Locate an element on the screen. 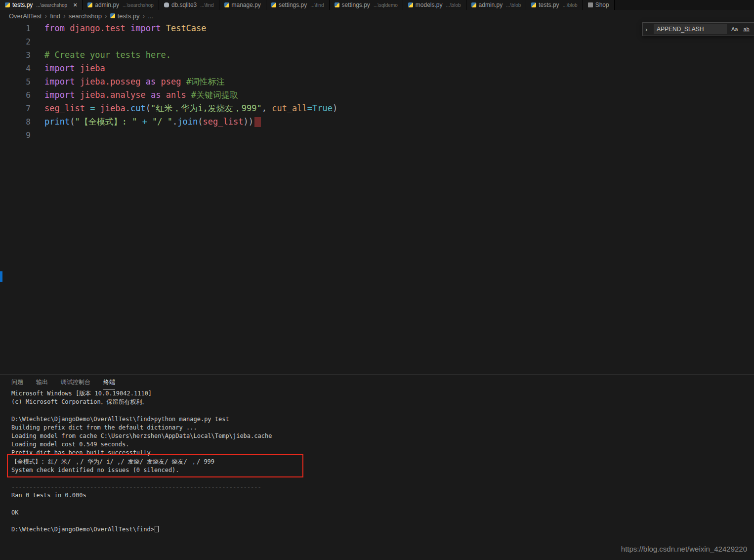 This screenshot has height=560, width=754. code-text: print("【全模式】: " + "/ ".join(seg_list)) is located at coordinates (146, 122).